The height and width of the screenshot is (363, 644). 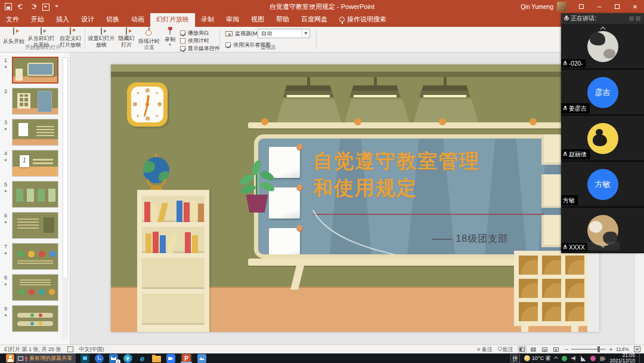 What do you see at coordinates (8, 7) in the screenshot?
I see `save-icon` at bounding box center [8, 7].